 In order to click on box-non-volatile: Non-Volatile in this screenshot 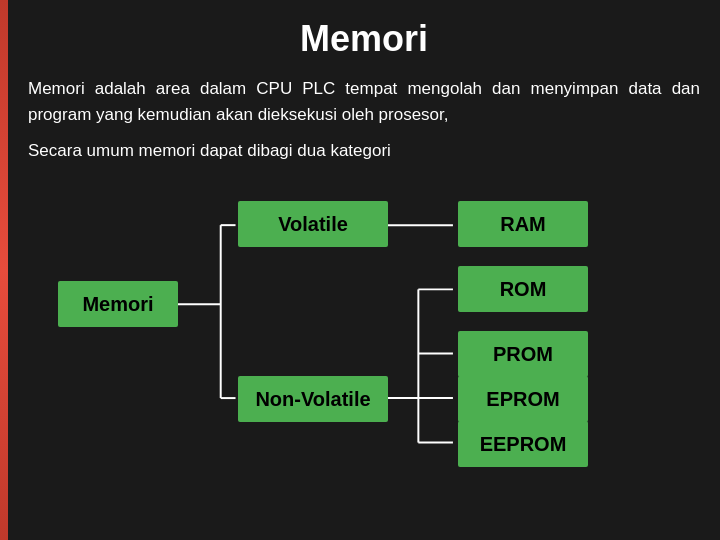, I will do `click(313, 399)`.